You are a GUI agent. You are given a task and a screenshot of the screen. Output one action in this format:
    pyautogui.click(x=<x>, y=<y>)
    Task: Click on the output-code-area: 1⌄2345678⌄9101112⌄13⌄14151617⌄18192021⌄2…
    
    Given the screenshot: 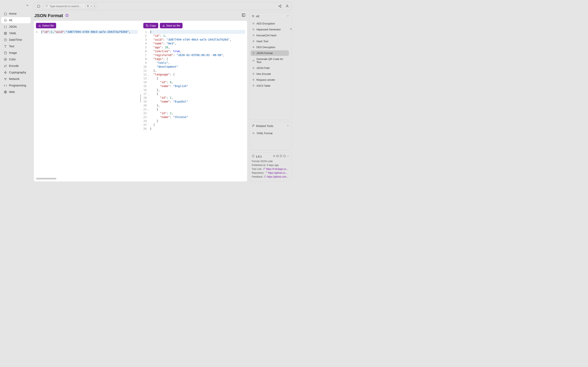 What is the action you would take?
    pyautogui.click(x=194, y=105)
    